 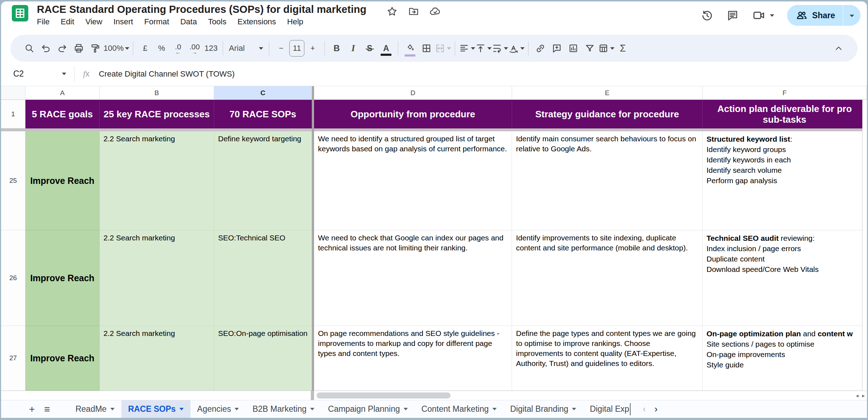 I want to click on menu-insert: Insert, so click(x=123, y=22).